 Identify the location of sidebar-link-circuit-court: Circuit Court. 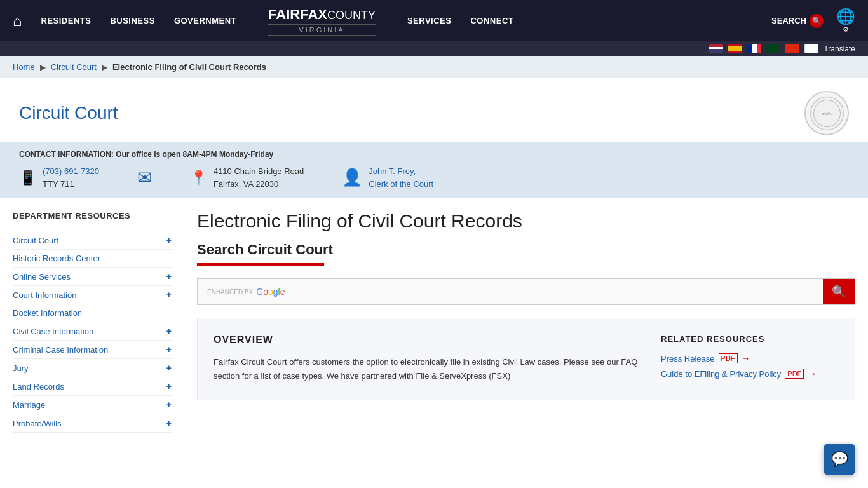
(36, 240).